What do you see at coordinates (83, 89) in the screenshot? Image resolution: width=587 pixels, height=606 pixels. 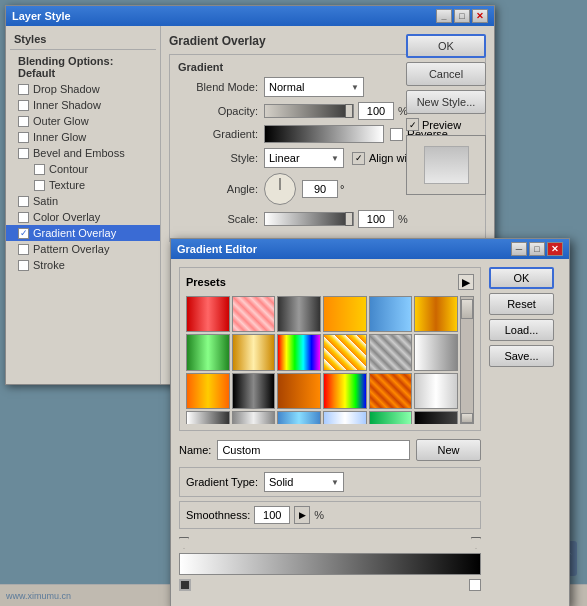 I see `sidebar-item-drop-shadow: Drop Shadow` at bounding box center [83, 89].